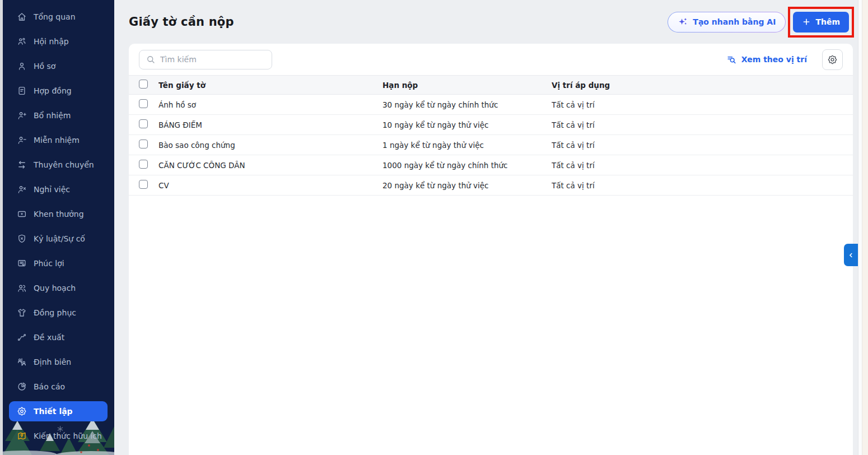 The width and height of the screenshot is (868, 455). I want to click on sidebar-item-document-3: Hợp đồng, so click(58, 91).